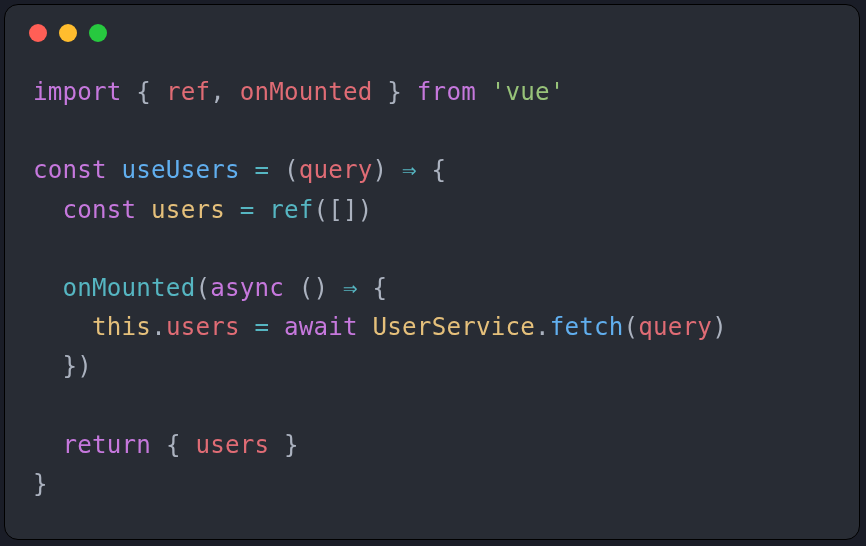  What do you see at coordinates (432, 288) in the screenshot?
I see `code-line: onMounted(async () ⇒ {` at bounding box center [432, 288].